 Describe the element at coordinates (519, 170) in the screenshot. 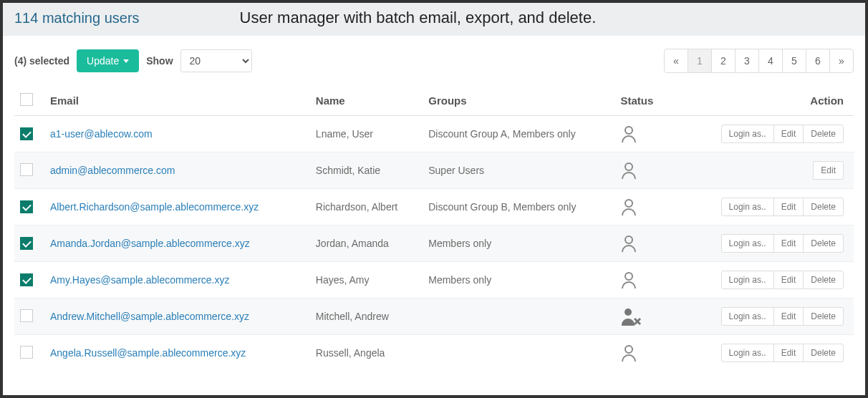

I see `groups-cell: Super Users` at that location.